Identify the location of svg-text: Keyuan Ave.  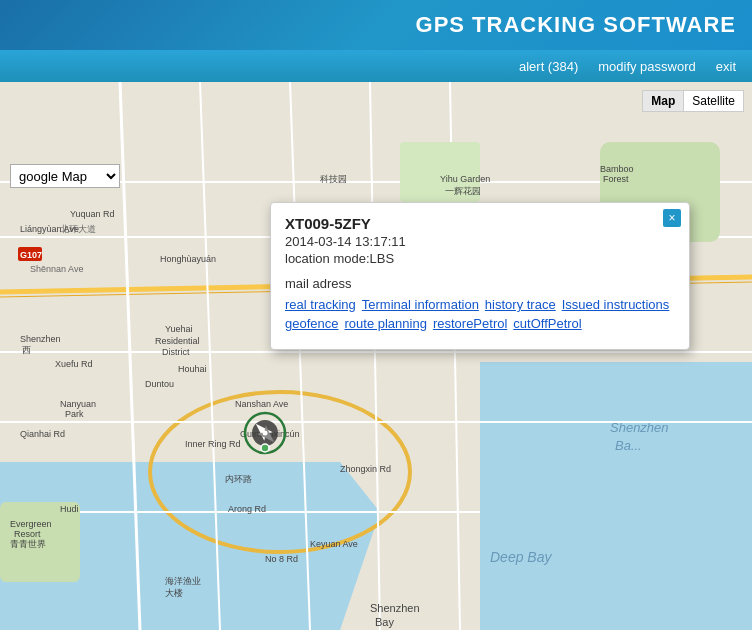
(334, 544).